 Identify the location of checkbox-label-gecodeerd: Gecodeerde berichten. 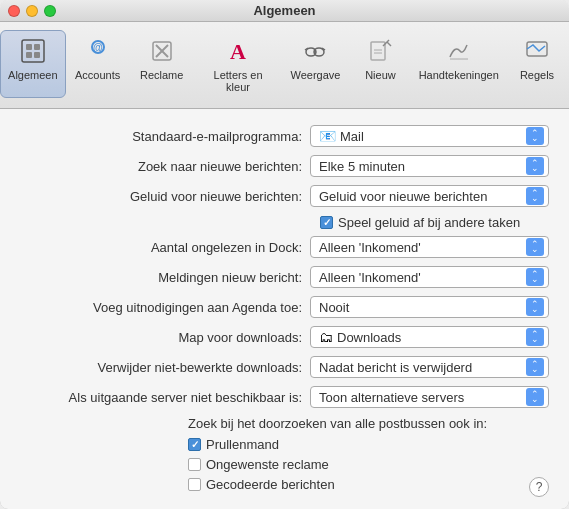
(270, 484).